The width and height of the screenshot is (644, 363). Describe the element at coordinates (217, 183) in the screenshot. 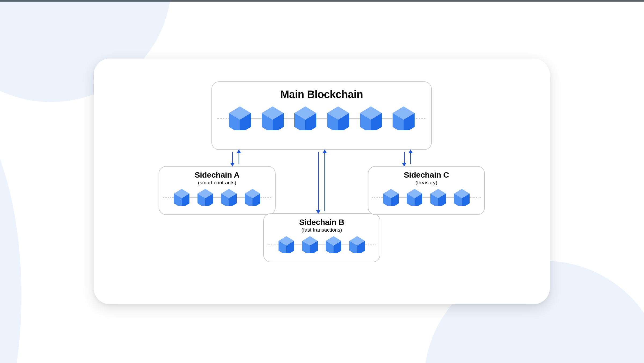

I see `sidechain-a-subtitle: (smart contracts)` at that location.